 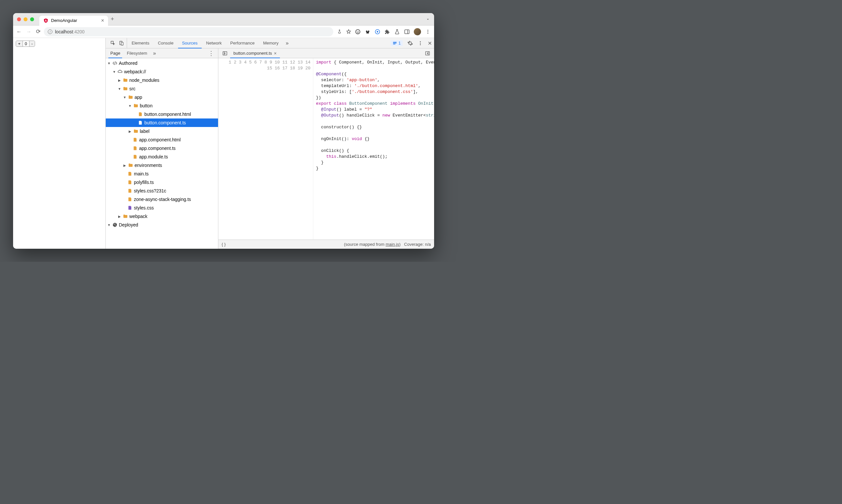 What do you see at coordinates (397, 32) in the screenshot?
I see `labs-icon` at bounding box center [397, 32].